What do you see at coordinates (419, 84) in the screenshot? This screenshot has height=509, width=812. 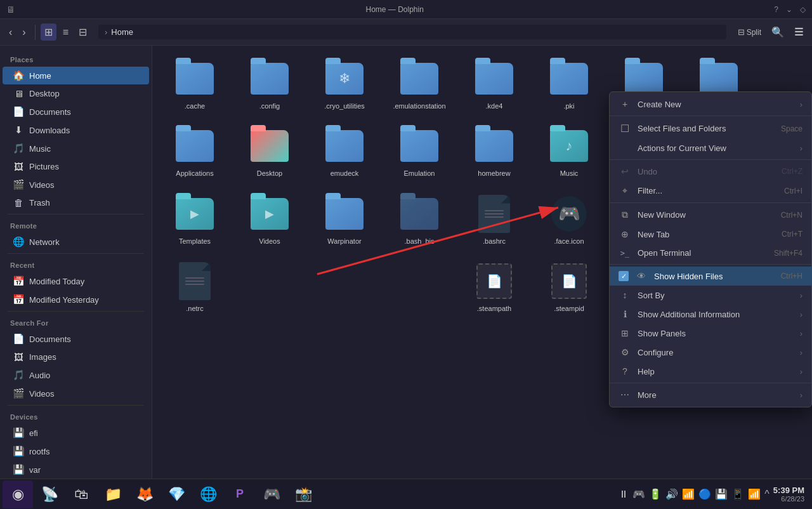 I see `file-item-emulationstation: .emulationstation` at bounding box center [419, 84].